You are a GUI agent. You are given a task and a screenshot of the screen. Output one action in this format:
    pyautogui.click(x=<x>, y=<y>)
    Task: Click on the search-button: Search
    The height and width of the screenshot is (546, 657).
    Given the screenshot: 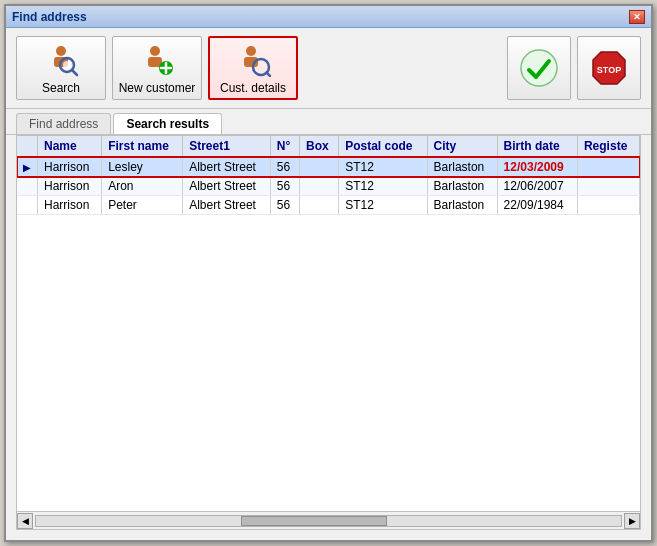 What is the action you would take?
    pyautogui.click(x=61, y=68)
    